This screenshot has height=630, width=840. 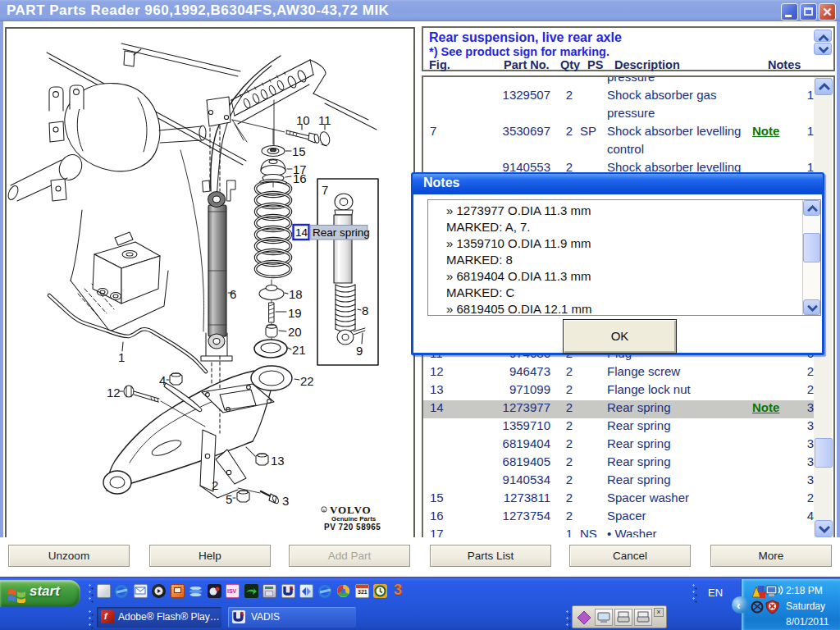 I want to click on svg-text: 16, so click(x=300, y=179).